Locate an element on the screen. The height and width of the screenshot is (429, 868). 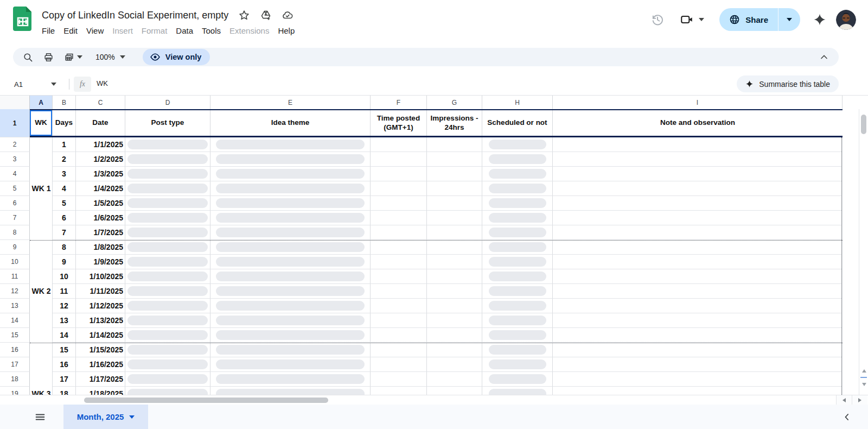
cell-E8 is located at coordinates (291, 232).